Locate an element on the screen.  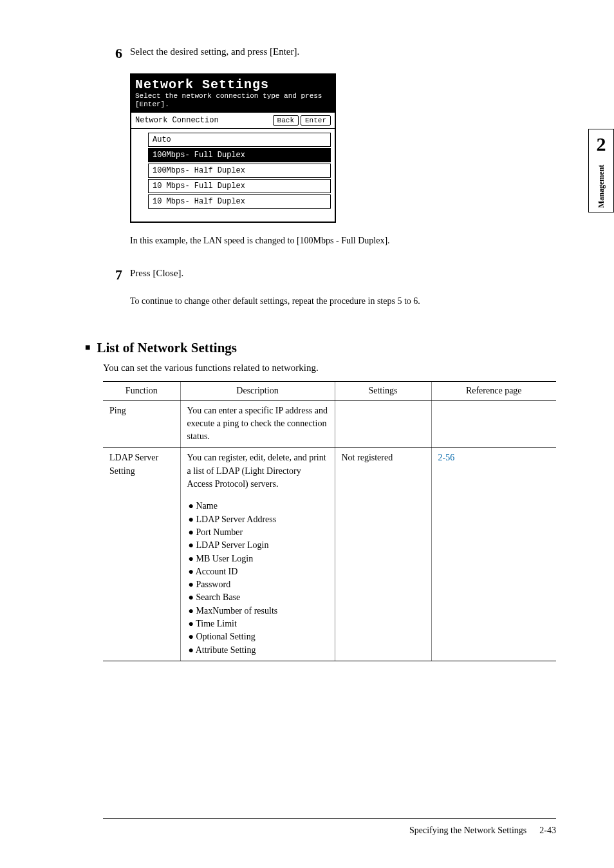
footer-title: Specifying the Network Settings is located at coordinates (468, 831).